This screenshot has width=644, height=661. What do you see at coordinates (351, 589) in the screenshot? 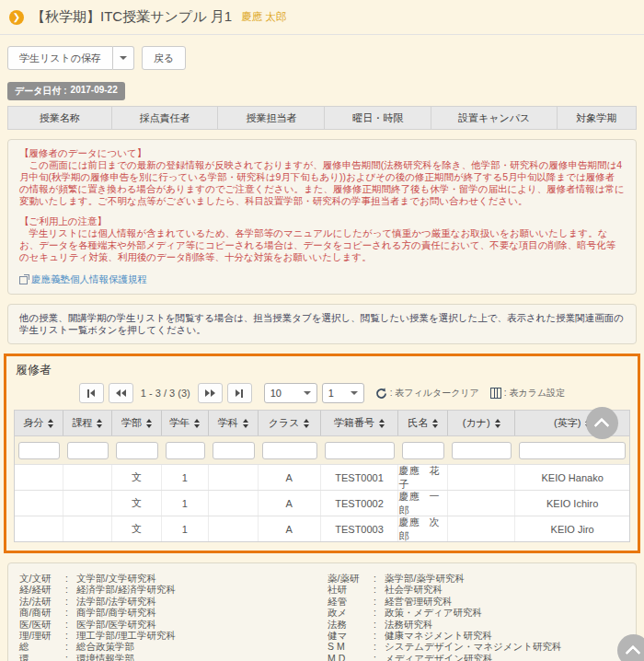
I see `legend-abbr: 社研` at bounding box center [351, 589].